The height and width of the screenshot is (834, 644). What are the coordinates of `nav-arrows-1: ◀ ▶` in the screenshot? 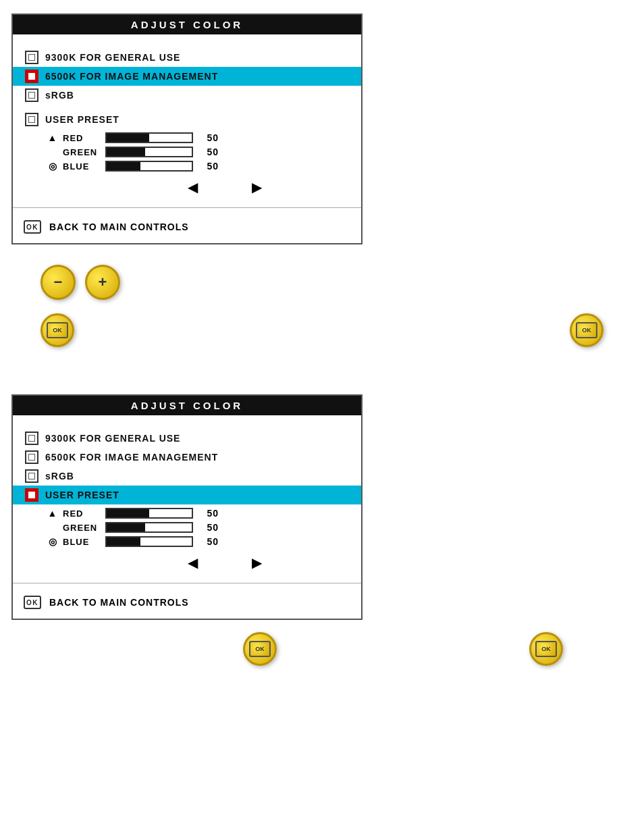 It's located at (198, 187).